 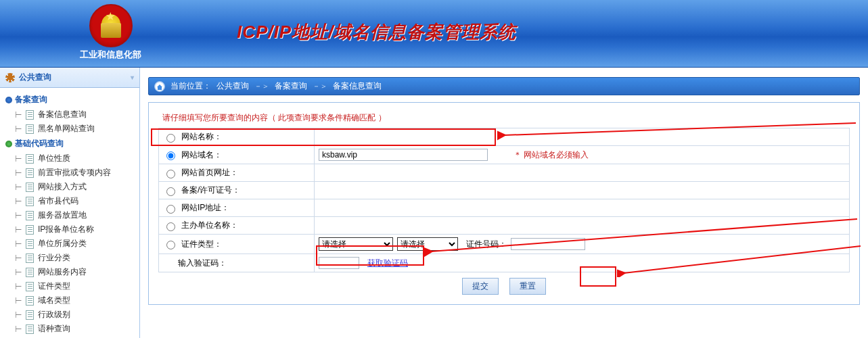 What do you see at coordinates (70, 243) in the screenshot?
I see `sidebar-item: ⊢单位所属分类` at bounding box center [70, 243].